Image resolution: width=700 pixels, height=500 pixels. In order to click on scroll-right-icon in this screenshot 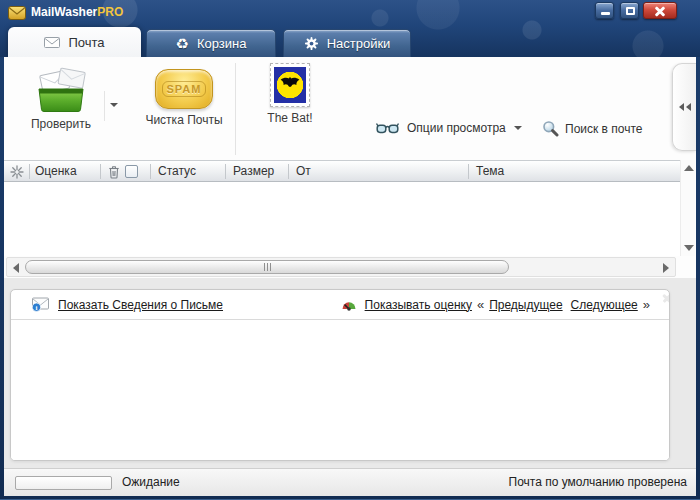, I will do `click(666, 268)`.